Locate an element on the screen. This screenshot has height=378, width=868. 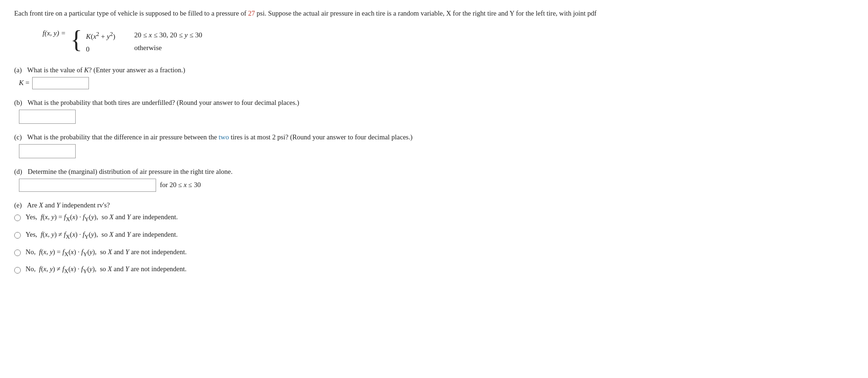
part-b-label: (b) What is the probability that both ti… is located at coordinates (434, 103).